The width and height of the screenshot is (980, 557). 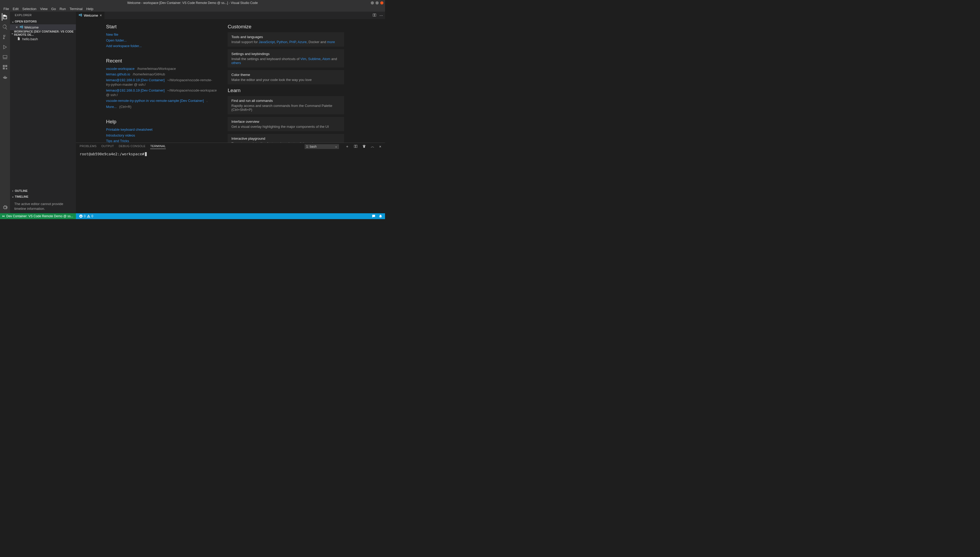 What do you see at coordinates (267, 42) in the screenshot?
I see `lang-link: JavaScript` at bounding box center [267, 42].